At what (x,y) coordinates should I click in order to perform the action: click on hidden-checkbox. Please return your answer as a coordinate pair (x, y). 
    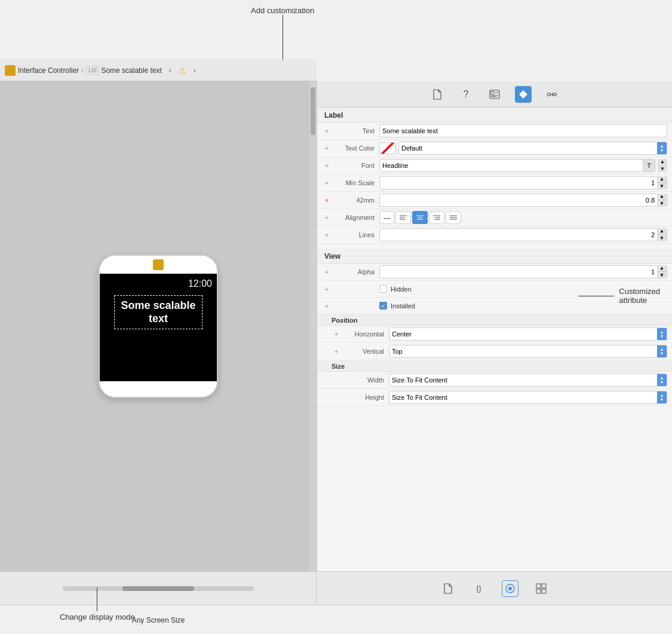
    Looking at the image, I should click on (383, 289).